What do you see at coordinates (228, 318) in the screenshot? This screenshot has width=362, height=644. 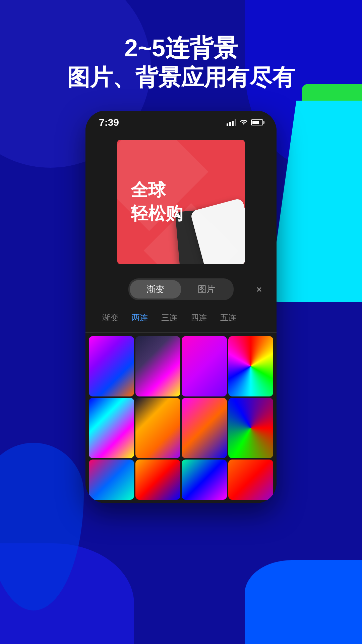 I see `filter-tab-5lian: 五连` at bounding box center [228, 318].